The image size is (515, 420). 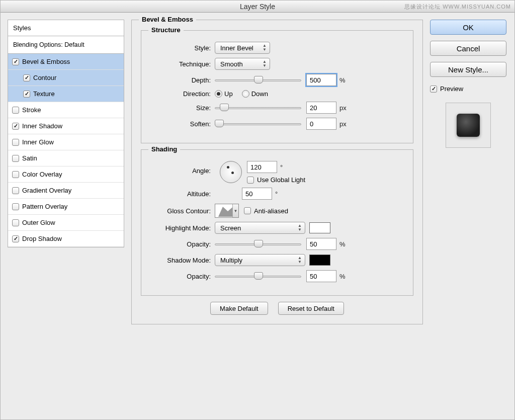 What do you see at coordinates (183, 194) in the screenshot?
I see `altitude-label: Altitude:` at bounding box center [183, 194].